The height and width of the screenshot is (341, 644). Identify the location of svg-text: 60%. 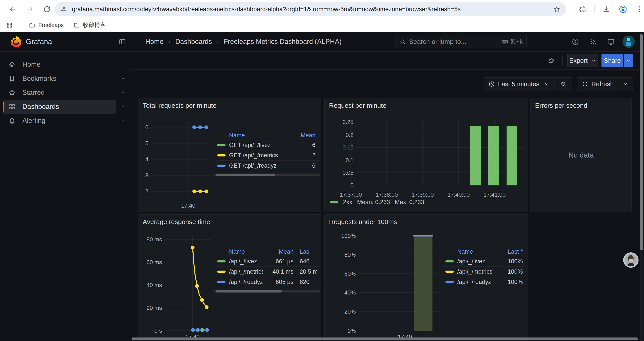
(350, 274).